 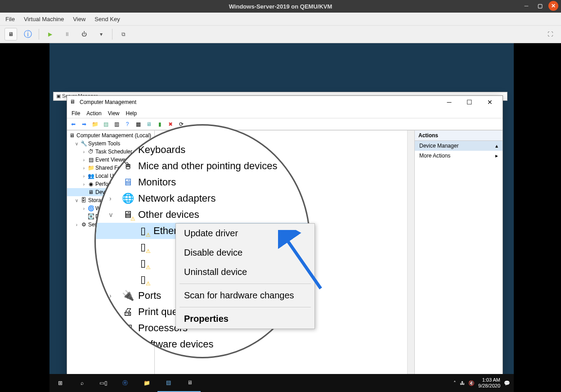 What do you see at coordinates (489, 102) in the screenshot?
I see `close-button: ✕` at bounding box center [489, 102].